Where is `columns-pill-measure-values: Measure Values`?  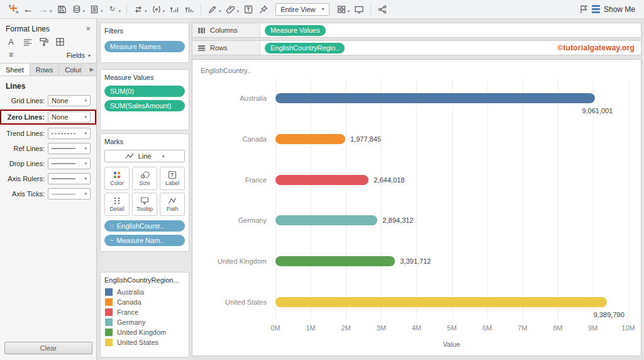 columns-pill-measure-values: Measure Values is located at coordinates (296, 30).